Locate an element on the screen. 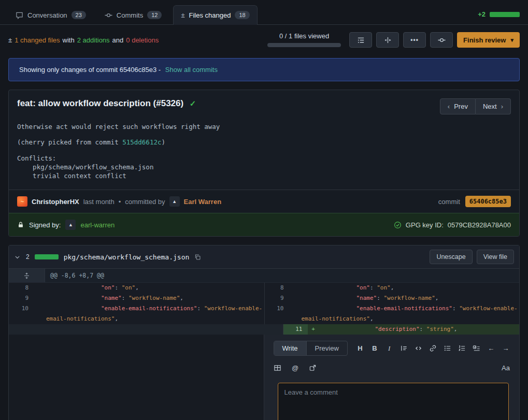 Image resolution: width=528 pixels, height=420 pixels. committed-by-label: committed by is located at coordinates (145, 202).